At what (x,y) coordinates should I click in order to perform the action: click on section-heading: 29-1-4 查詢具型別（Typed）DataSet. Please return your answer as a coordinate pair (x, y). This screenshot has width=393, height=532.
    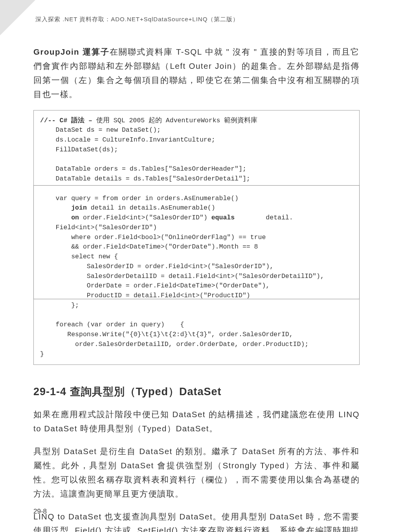
    Looking at the image, I should click on (196, 392).